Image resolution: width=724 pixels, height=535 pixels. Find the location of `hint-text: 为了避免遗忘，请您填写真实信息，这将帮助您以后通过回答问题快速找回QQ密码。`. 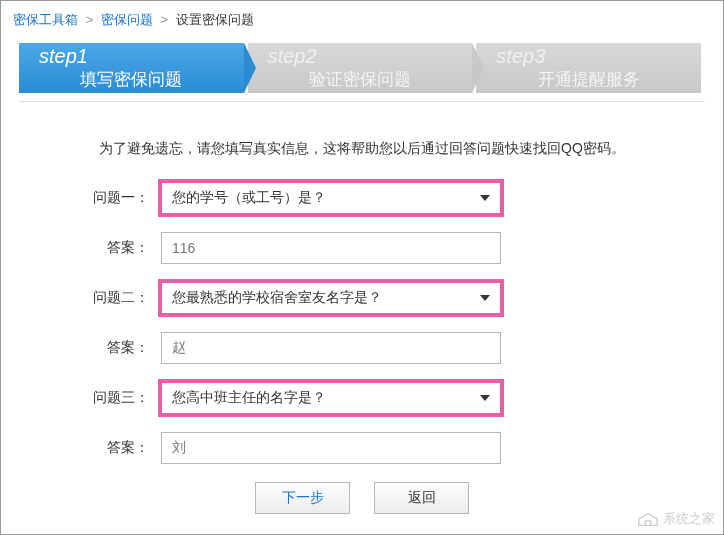

hint-text: 为了避免遗忘，请您填写真实信息，这将帮助您以后通过回答问题快速找回QQ密码。 is located at coordinates (362, 149).